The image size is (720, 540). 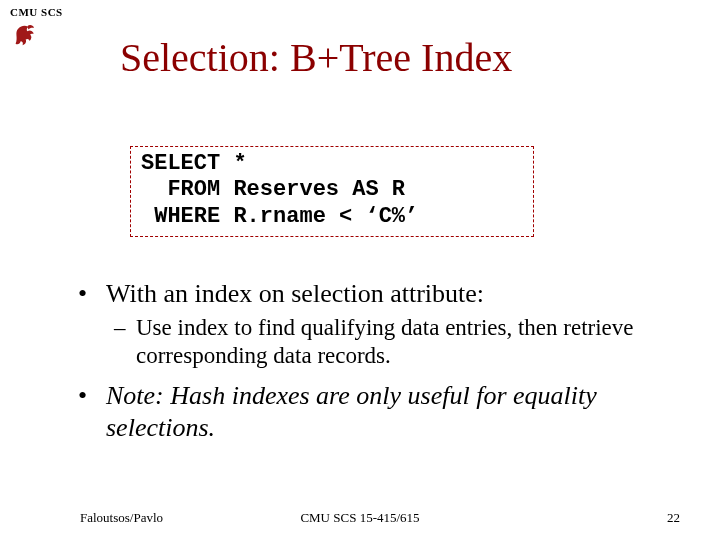 I want to click on sql-kw-where: WHERE, so click(x=180, y=216).